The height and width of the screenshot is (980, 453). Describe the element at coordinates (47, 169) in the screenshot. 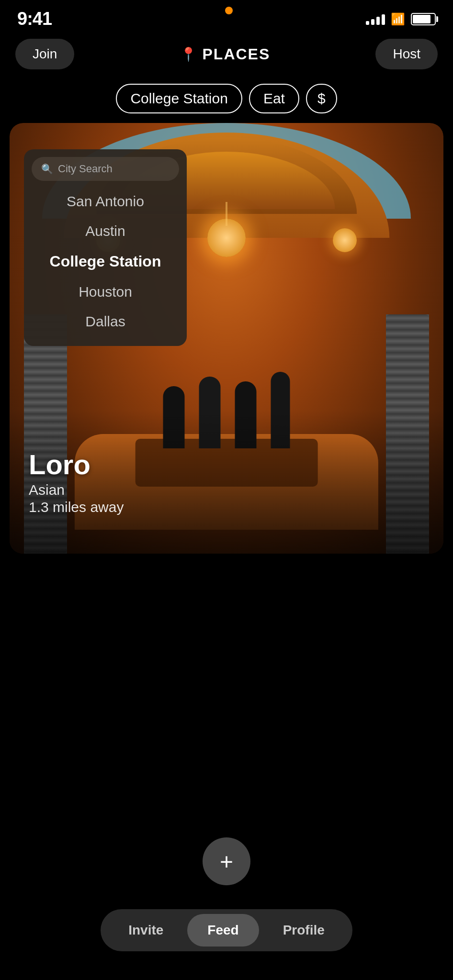

I see `search-icon: 🔍` at that location.